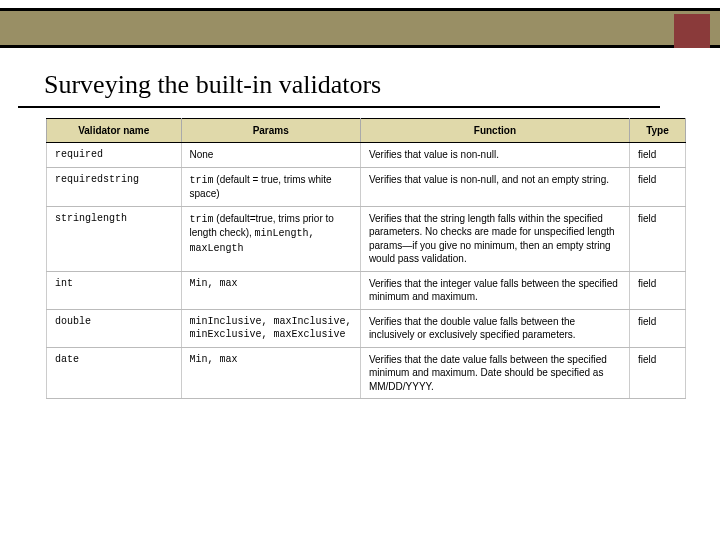  What do you see at coordinates (692, 31) in the screenshot?
I see `banner-accent-box` at bounding box center [692, 31].